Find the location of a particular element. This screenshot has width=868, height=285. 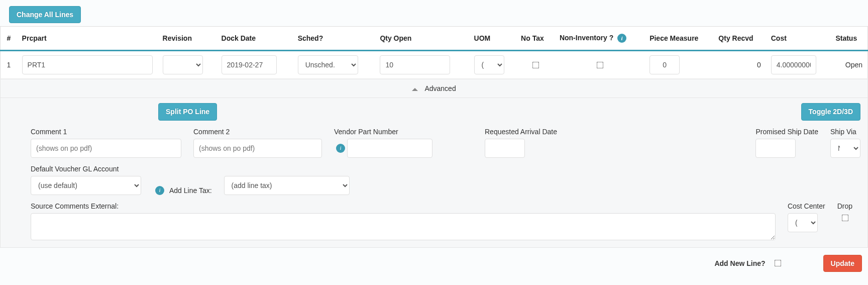

col-no-tax: No Tax is located at coordinates (535, 39).